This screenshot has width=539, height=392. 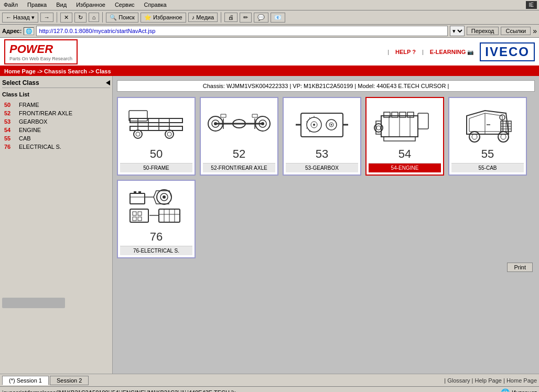 I want to click on back-button: ← Назад ▾, so click(x=20, y=18).